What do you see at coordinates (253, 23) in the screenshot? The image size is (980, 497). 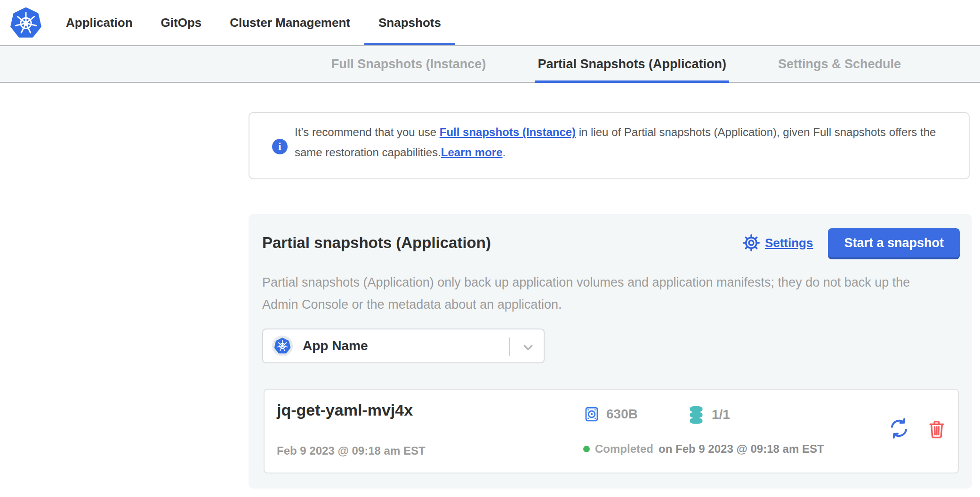 I see `top-nav-items: Application GitOps Cluster Management Sn…` at bounding box center [253, 23].